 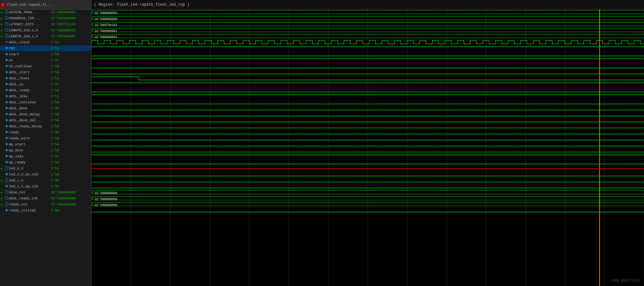 I want to click on signal-value-aesl_ce: 1'h1, so click(x=67, y=84).